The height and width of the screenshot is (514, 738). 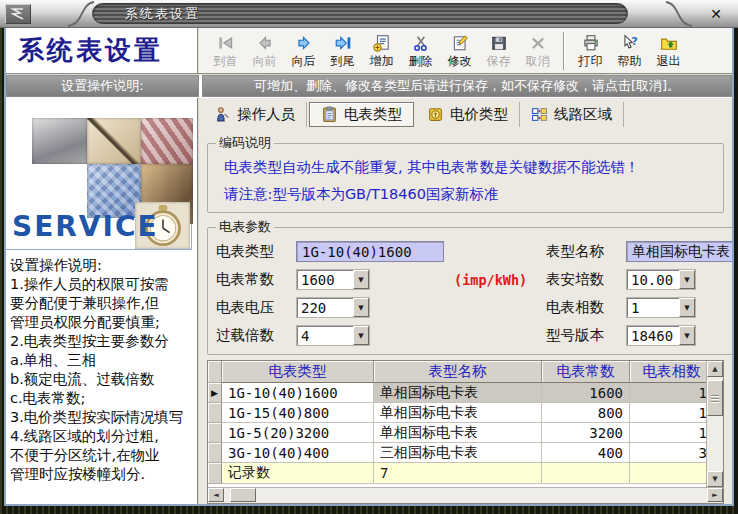 I want to click on title-curve-left, so click(x=81, y=14).